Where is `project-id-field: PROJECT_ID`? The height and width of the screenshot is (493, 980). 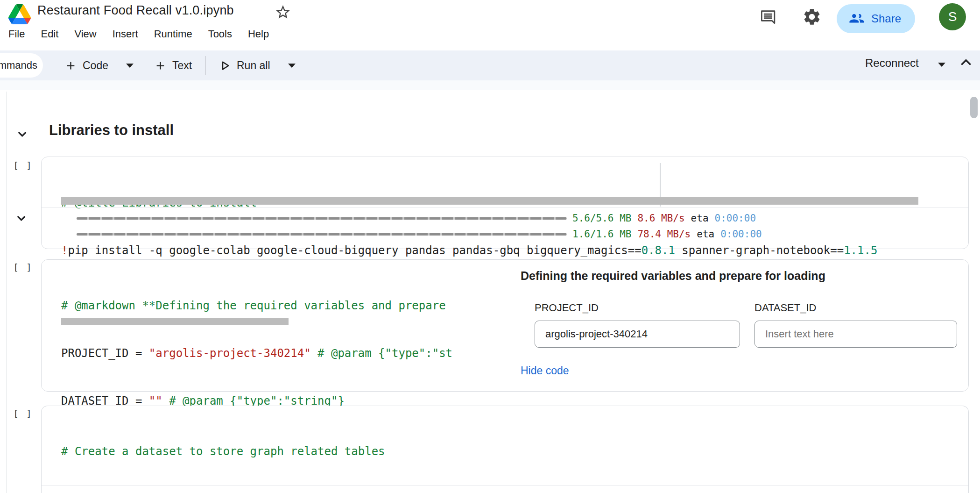 project-id-field: PROJECT_ID is located at coordinates (637, 325).